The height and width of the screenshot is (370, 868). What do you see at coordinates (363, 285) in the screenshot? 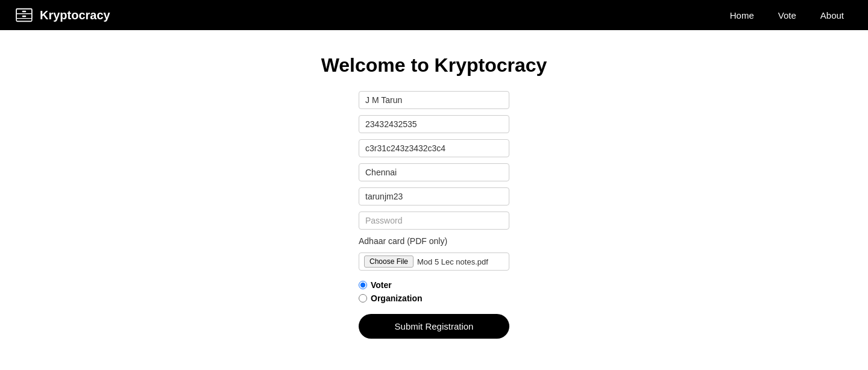
I see `voter-radio` at bounding box center [363, 285].